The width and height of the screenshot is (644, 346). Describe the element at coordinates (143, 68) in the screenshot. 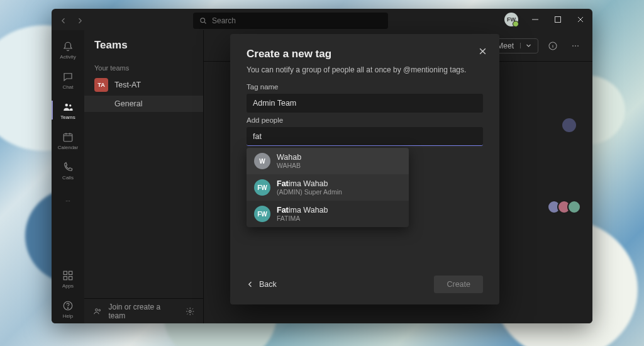

I see `sidebar-section: Your teams` at that location.